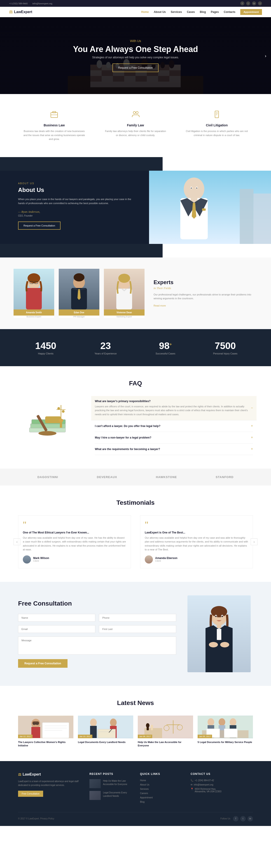 Image resolution: width=271 pixels, height=868 pixels. Describe the element at coordinates (48, 477) in the screenshot. I see `partner-0: DAGOSTINNI` at that location.